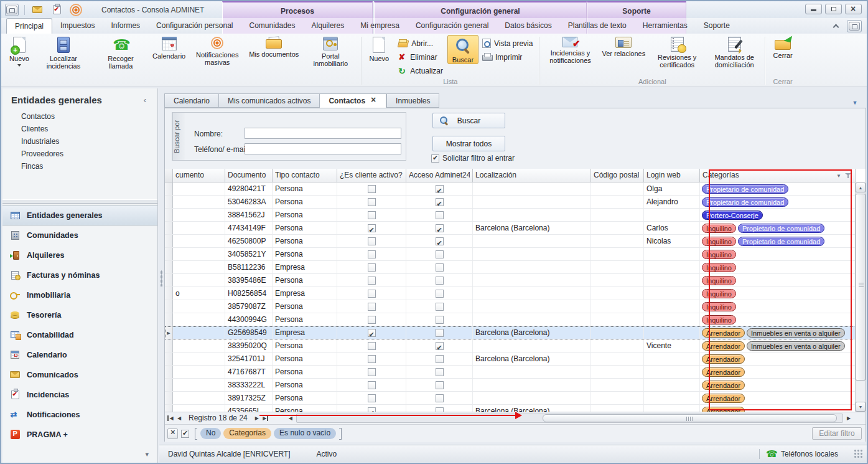 The height and width of the screenshot is (464, 868). I want to click on ribbon-button-eliminar: Eliminar, so click(421, 57).